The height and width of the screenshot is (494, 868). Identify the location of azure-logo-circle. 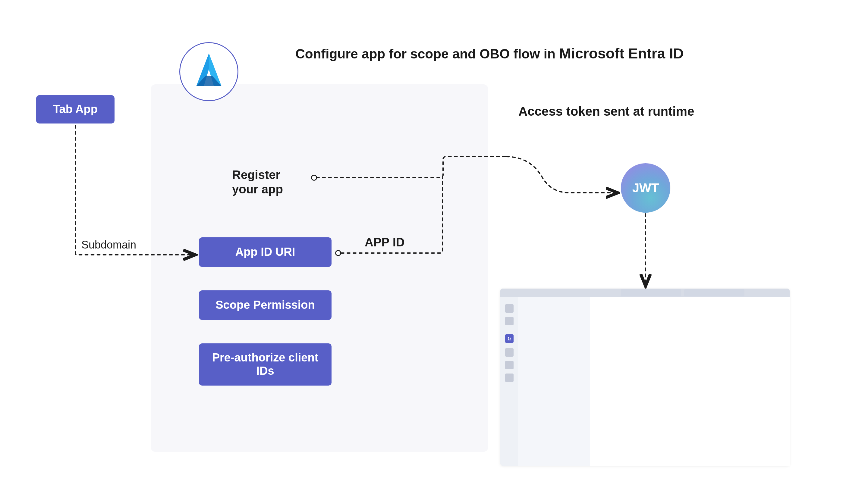
(209, 72).